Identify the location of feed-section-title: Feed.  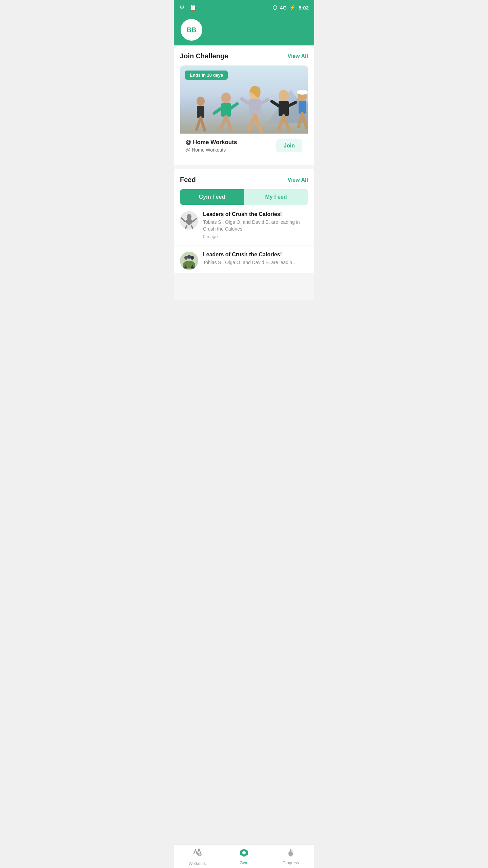
(188, 180).